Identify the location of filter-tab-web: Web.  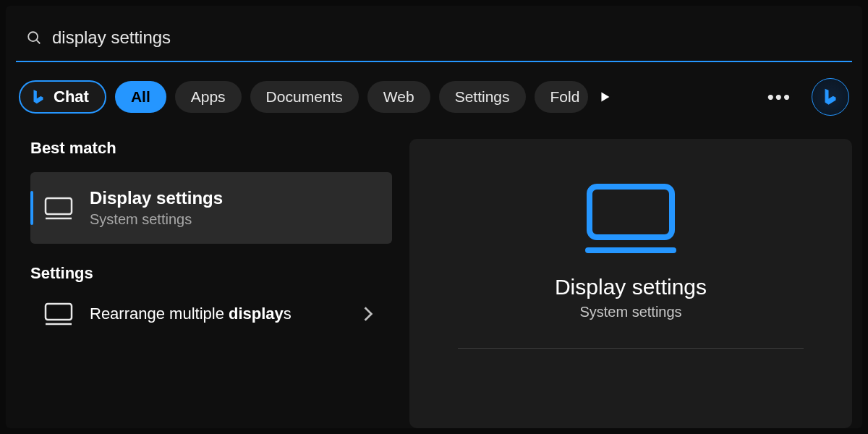
(399, 97).